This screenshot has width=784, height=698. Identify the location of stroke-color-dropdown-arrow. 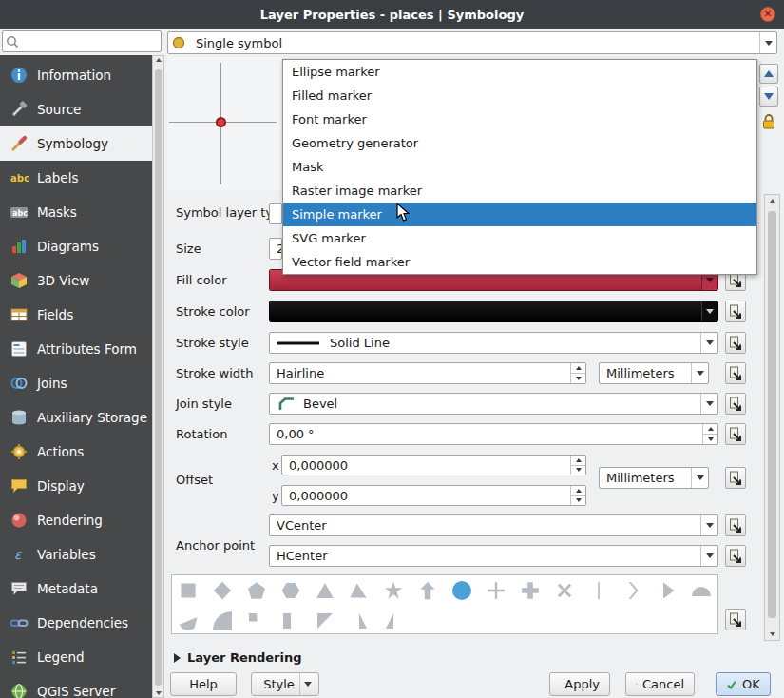
(709, 312).